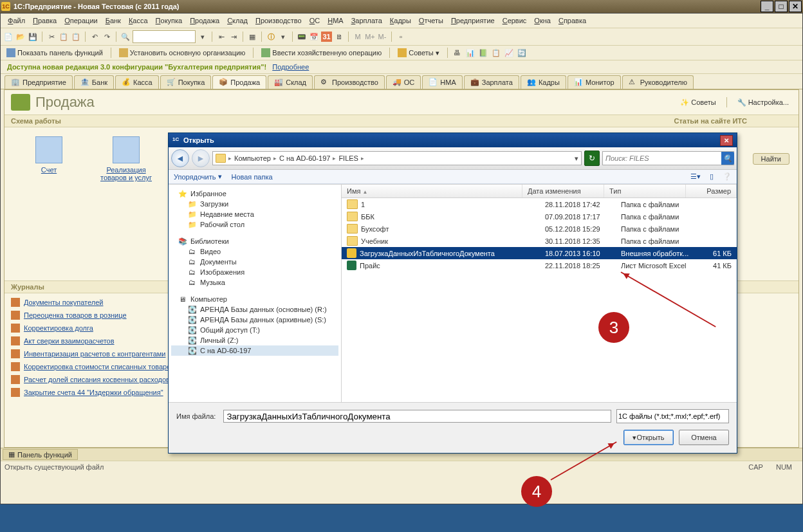 The image size is (803, 532). What do you see at coordinates (539, 265) in the screenshot?
I see `file-row: Прайс22.11.2018 18:25Лист Microsoft Exce…` at bounding box center [539, 265].